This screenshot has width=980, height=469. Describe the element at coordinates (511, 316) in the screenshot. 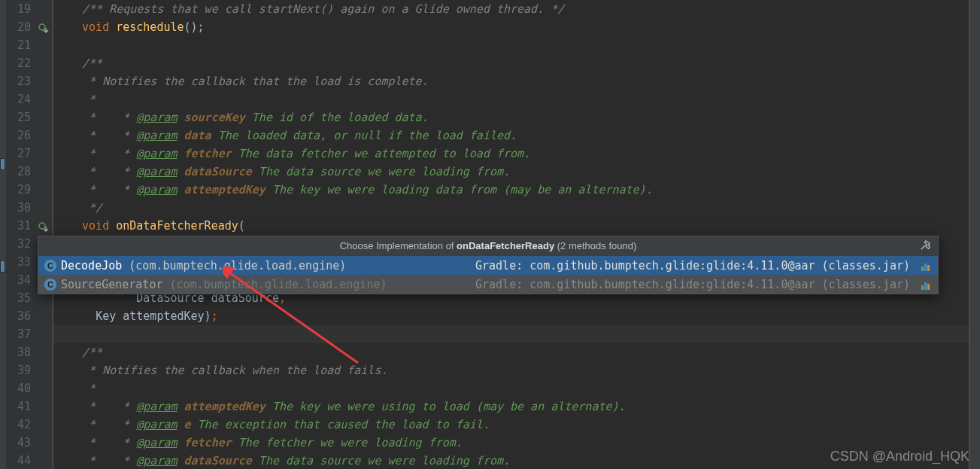

I see `code-line: Key attemptedKey);` at that location.